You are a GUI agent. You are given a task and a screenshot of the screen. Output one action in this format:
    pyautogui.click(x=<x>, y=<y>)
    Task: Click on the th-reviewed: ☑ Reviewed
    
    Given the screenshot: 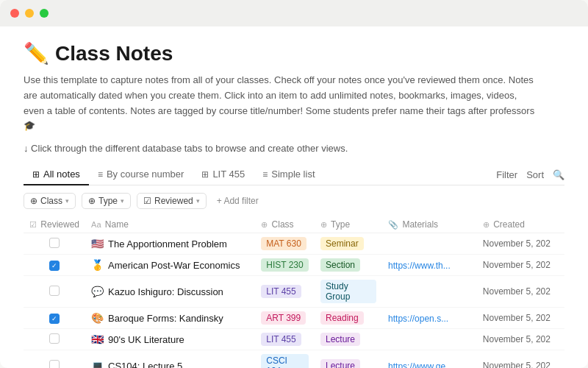 What is the action you would take?
    pyautogui.click(x=54, y=225)
    